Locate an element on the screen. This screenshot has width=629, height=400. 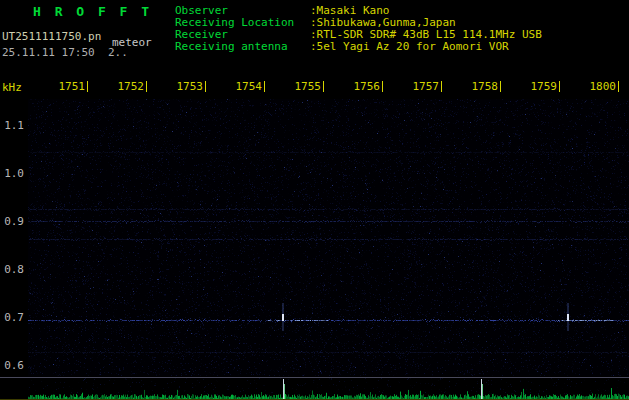
datetime-label: 25.11.11 17:50 2.. is located at coordinates (65, 52).